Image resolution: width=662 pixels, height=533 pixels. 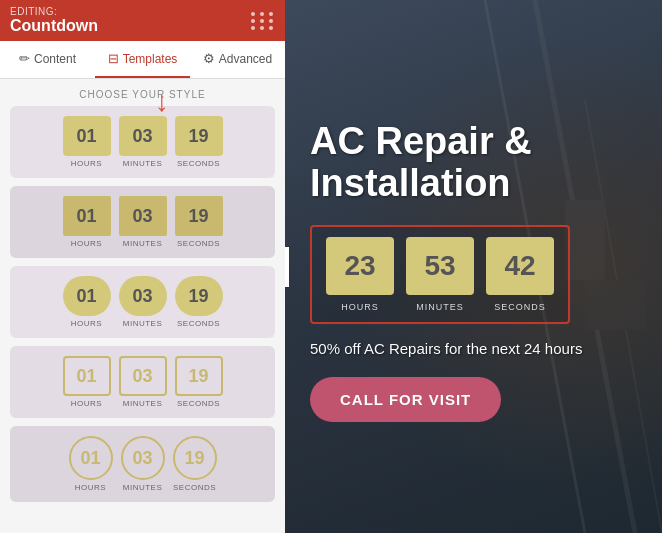 What do you see at coordinates (55, 59) in the screenshot?
I see `tab-content-label: Content` at bounding box center [55, 59].